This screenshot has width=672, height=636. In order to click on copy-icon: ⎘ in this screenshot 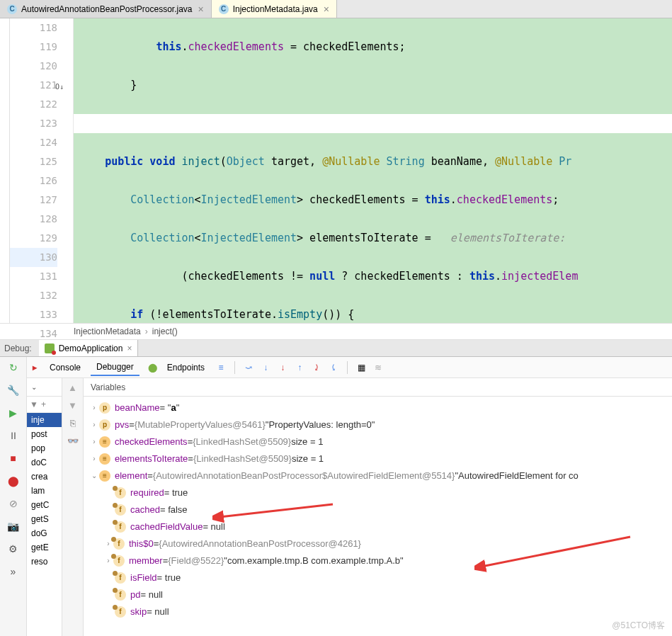, I will do `click(73, 424)`.